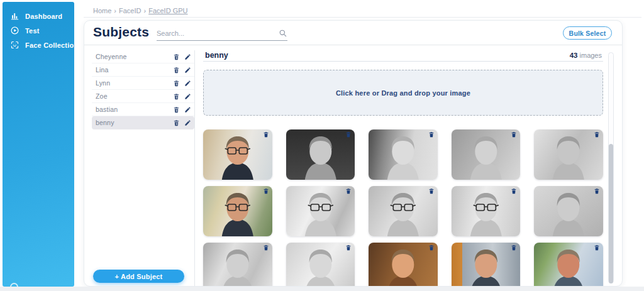  I want to click on bulk-select-button: Bulk Select, so click(587, 33).